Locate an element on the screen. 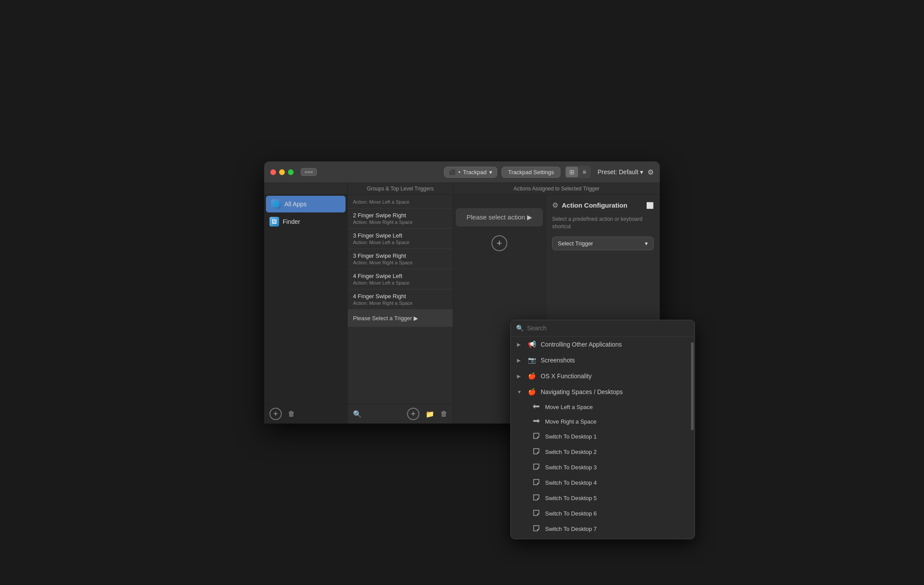 This screenshot has height=585, width=924. triggers-column-header: Groups & Top Level Triggers is located at coordinates (400, 189).